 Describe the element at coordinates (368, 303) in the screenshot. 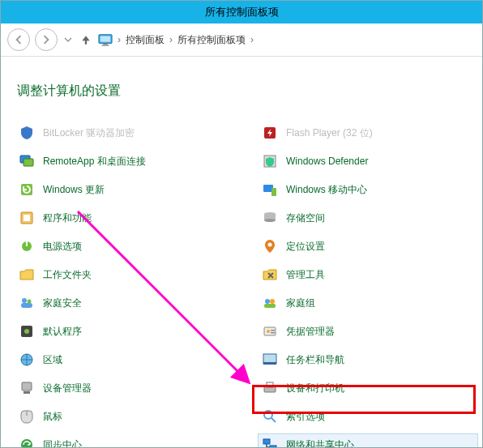

I see `control-panel-item: 家庭组` at that location.